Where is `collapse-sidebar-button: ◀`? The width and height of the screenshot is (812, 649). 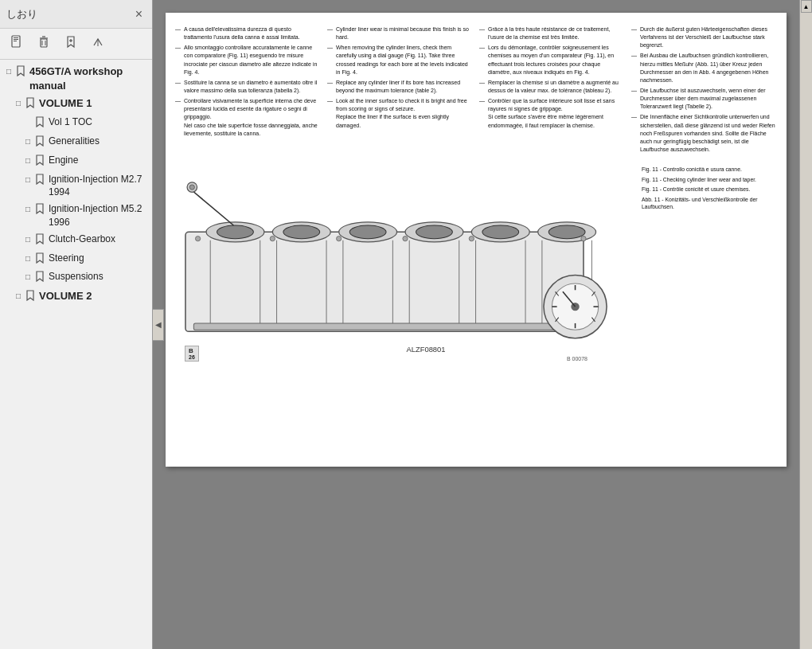 collapse-sidebar-button: ◀ is located at coordinates (158, 325).